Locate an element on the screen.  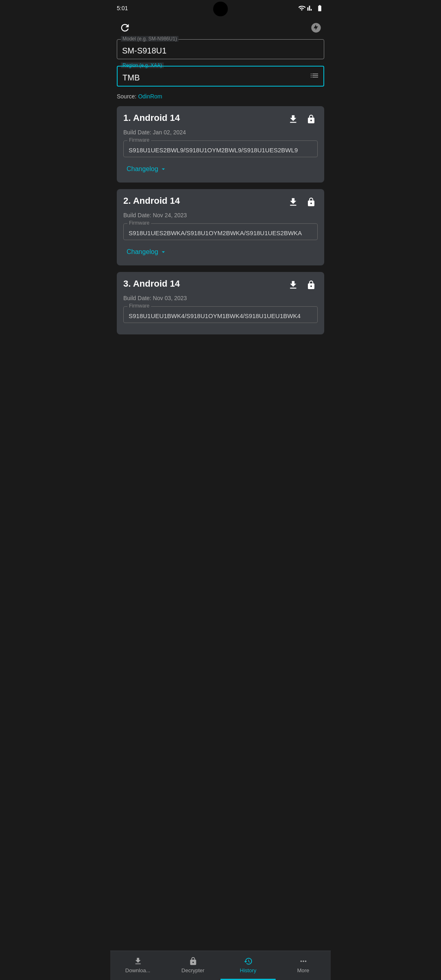
card-3-header: 3. Android 14 is located at coordinates (220, 285).